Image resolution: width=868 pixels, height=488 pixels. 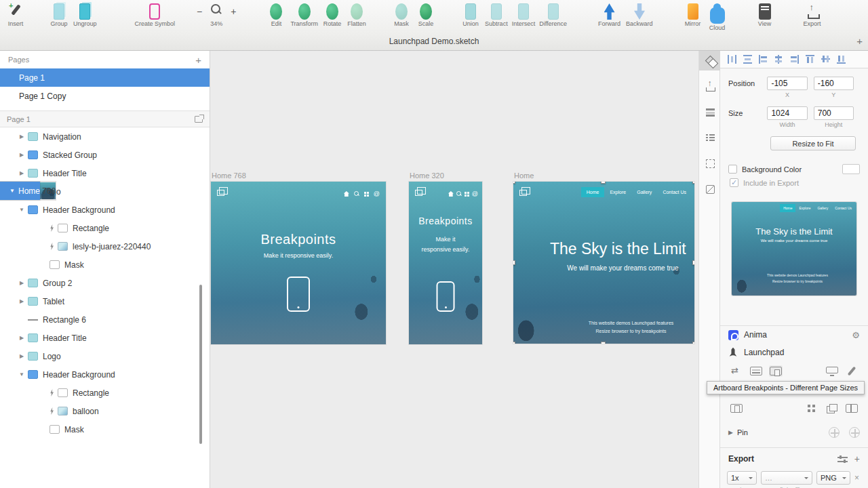 I want to click on artboard-label-home: Home, so click(x=524, y=176).